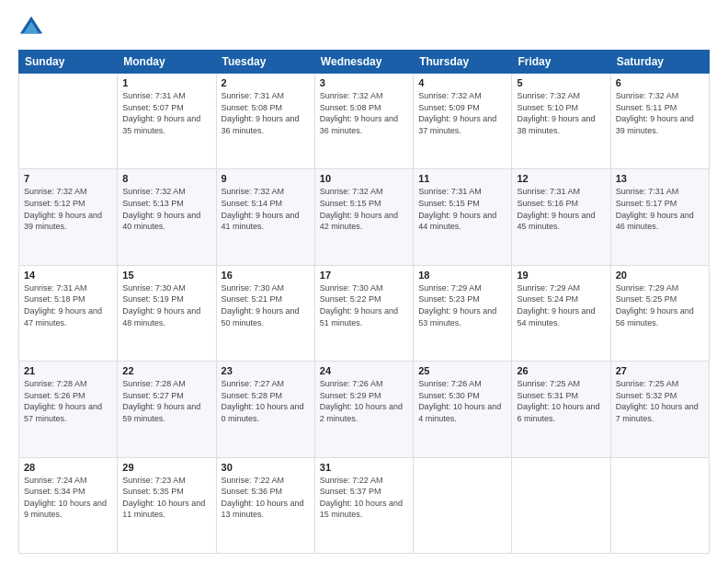  I want to click on sunset: Sunset: 5:09 PM, so click(462, 109).